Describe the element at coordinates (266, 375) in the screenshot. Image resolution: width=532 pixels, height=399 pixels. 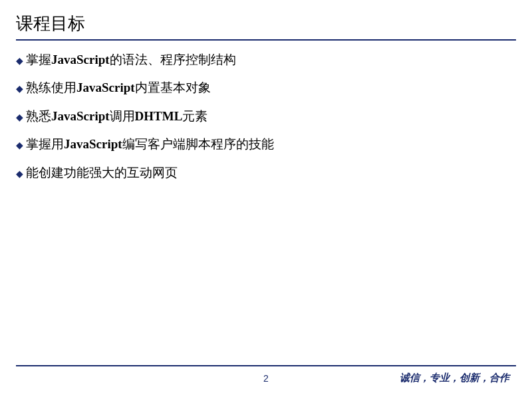
I see `slide-footer: 2 诚信，专业，创新，合作` at that location.